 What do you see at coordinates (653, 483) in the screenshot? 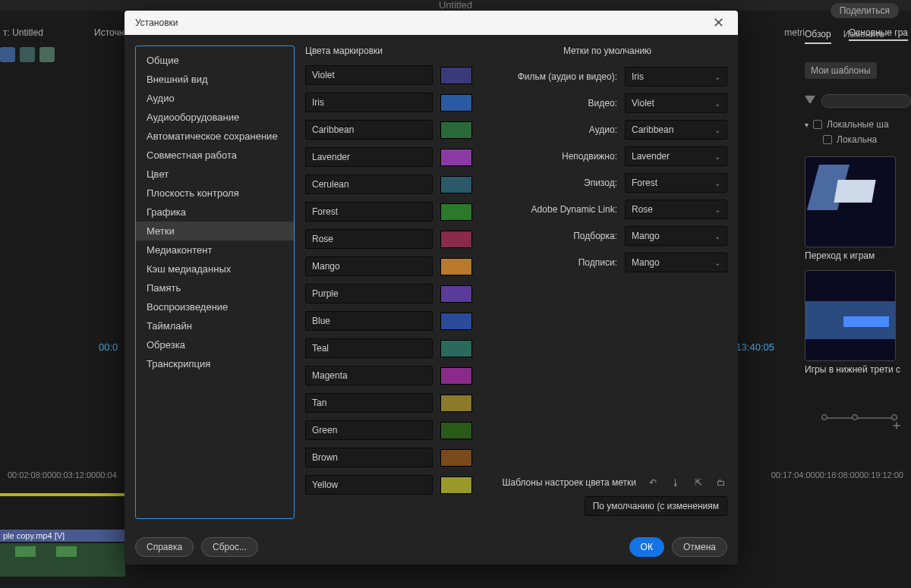
I see `undo-icon: ↶` at bounding box center [653, 483].